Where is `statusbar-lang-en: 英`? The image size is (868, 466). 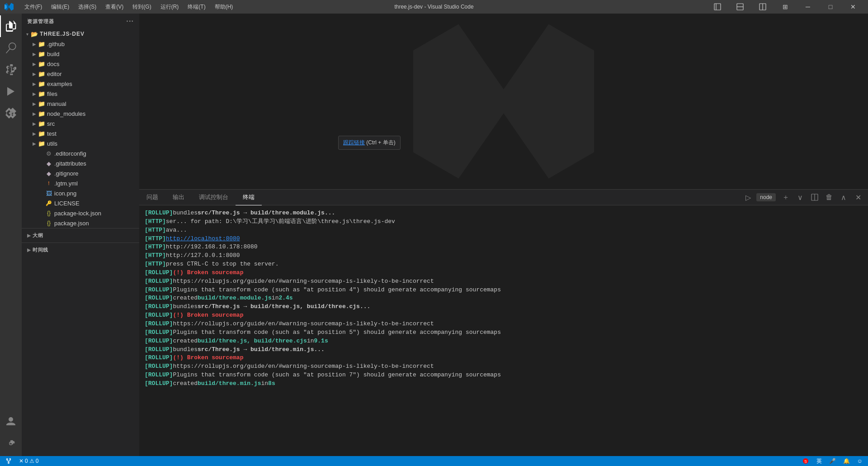
statusbar-lang-en: 英 is located at coordinates (819, 461).